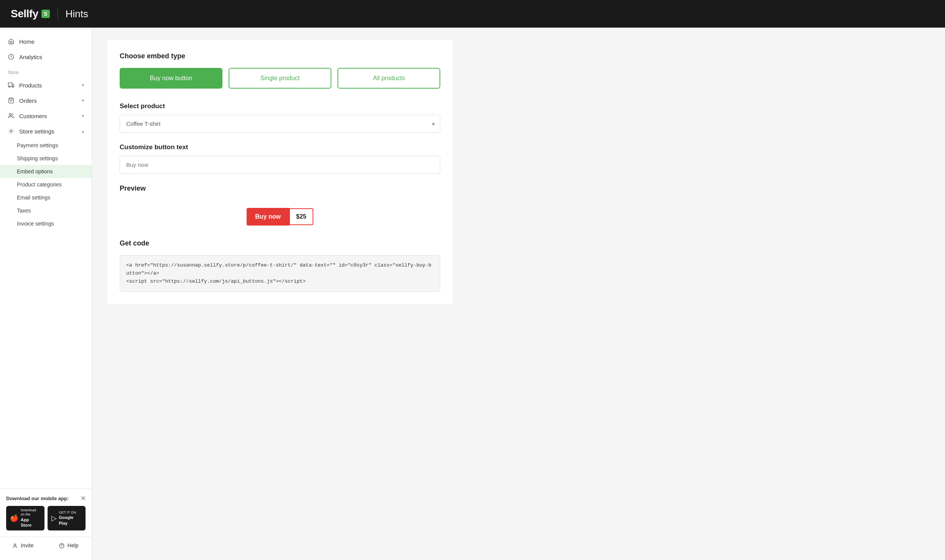  Describe the element at coordinates (280, 56) in the screenshot. I see `embed-type-section-title: Choose embed type` at that location.